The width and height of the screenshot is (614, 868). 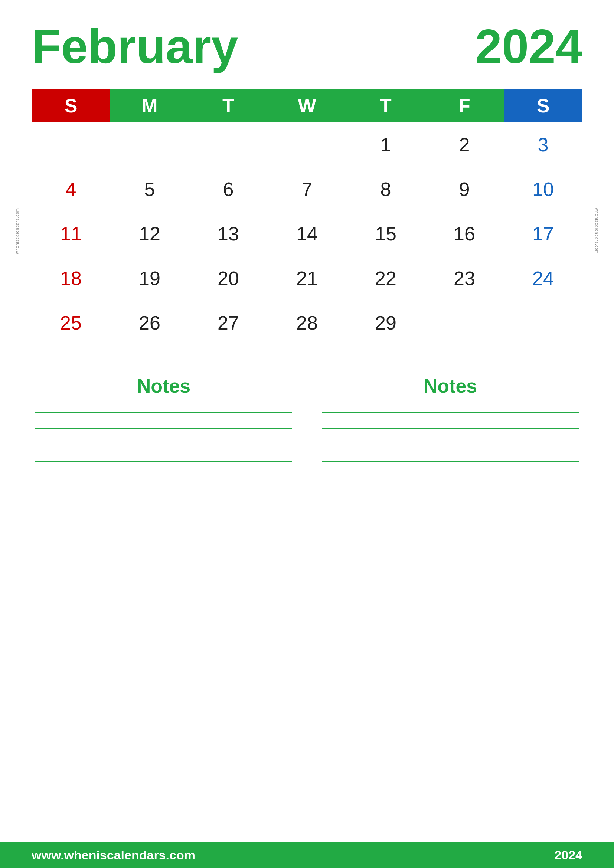 What do you see at coordinates (464, 234) in the screenshot?
I see `day-cell: 16` at bounding box center [464, 234].